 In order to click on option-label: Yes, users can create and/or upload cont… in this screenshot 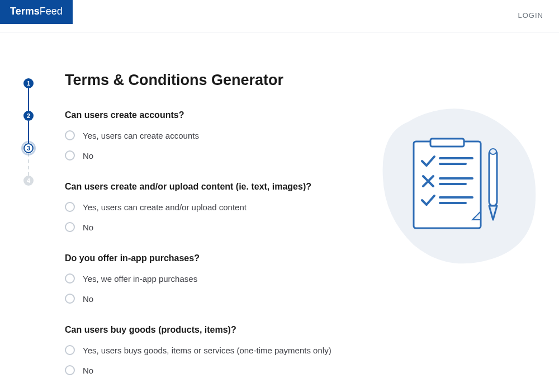, I will do `click(164, 207)`.